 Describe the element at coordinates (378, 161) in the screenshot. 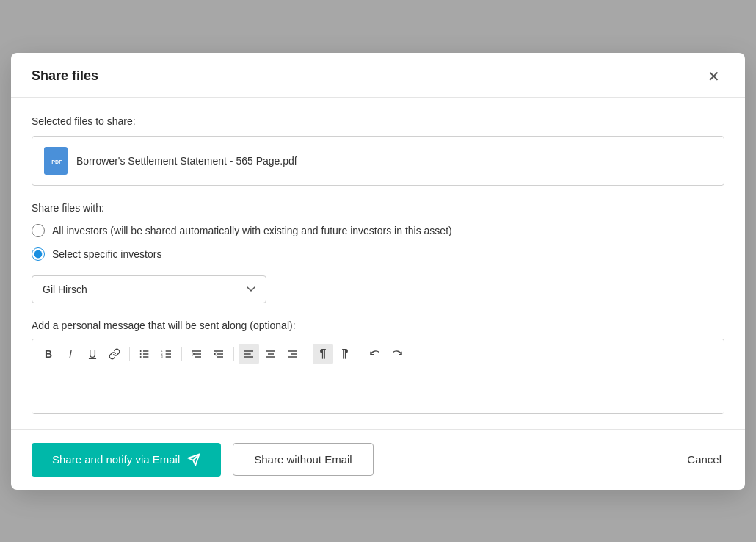

I see `file-box: PDF Borrower's Settlement Statement - 56…` at that location.